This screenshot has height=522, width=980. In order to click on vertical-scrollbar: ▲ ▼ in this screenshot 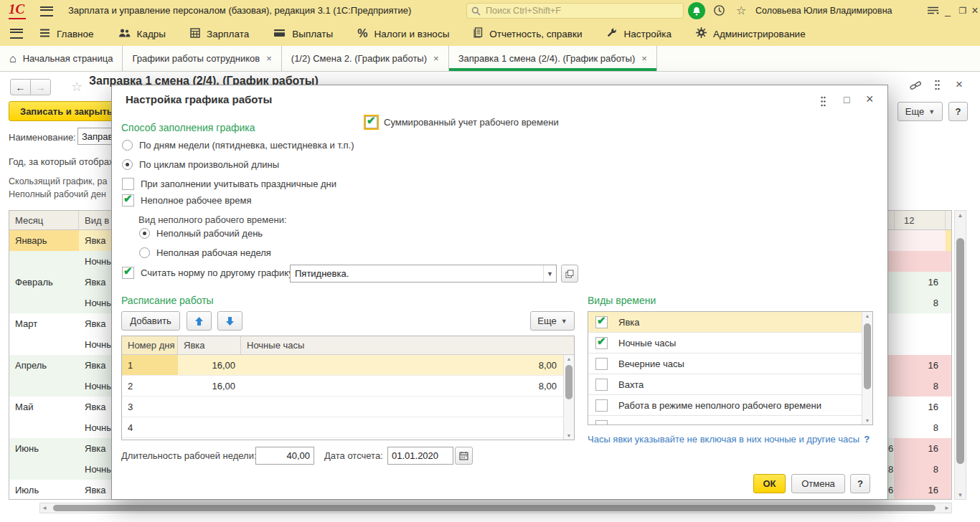, I will do `click(960, 355)`.